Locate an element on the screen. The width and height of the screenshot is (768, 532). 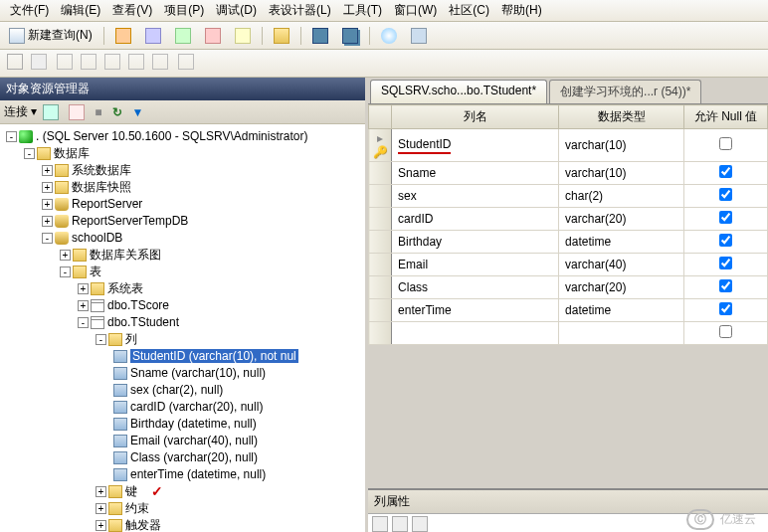
menu-window: 窗口(W) is located at coordinates (416, 10).